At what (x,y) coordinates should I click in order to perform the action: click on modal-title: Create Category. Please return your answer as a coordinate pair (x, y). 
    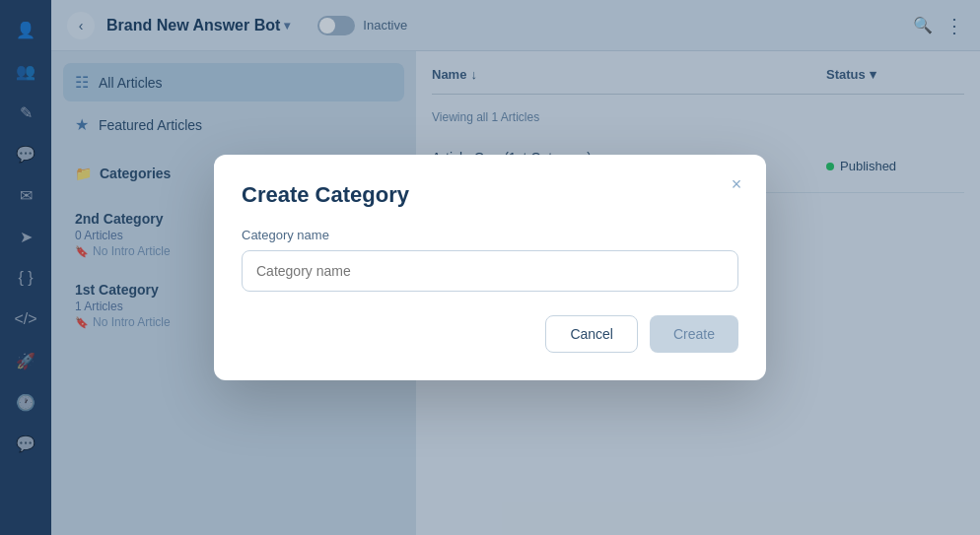
    Looking at the image, I should click on (490, 195).